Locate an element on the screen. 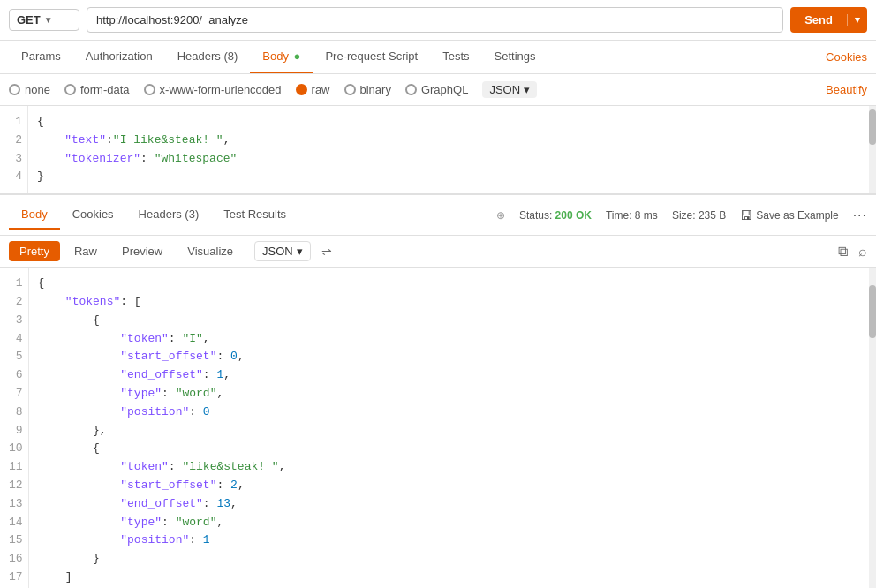 The image size is (876, 588). response-actions: ⧉ ⌕ is located at coordinates (853, 252).